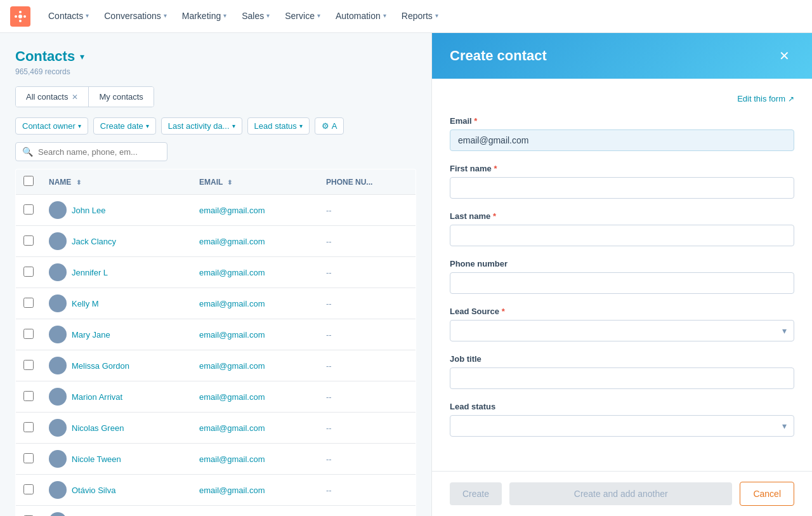 This screenshot has width=812, height=516. What do you see at coordinates (216, 366) in the screenshot?
I see `table-row: Melissa Gordon email@gmail.com --` at bounding box center [216, 366].